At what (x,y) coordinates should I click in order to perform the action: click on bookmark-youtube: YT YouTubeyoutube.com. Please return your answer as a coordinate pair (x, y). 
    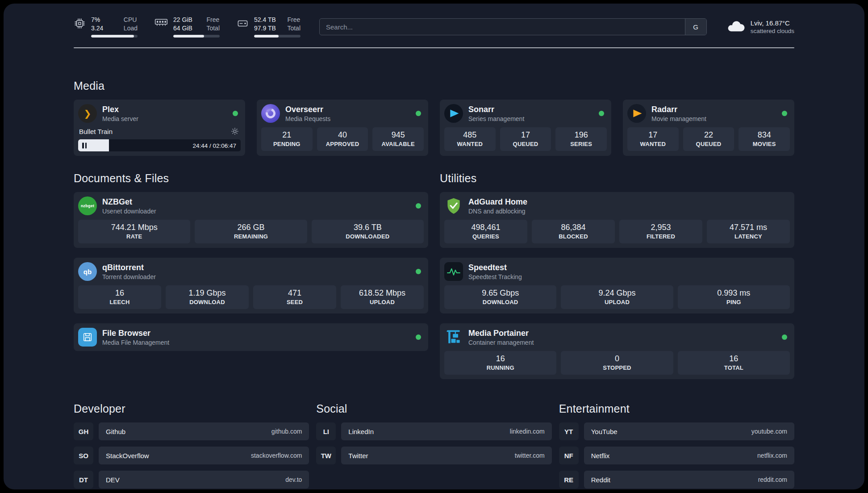
    Looking at the image, I should click on (677, 431).